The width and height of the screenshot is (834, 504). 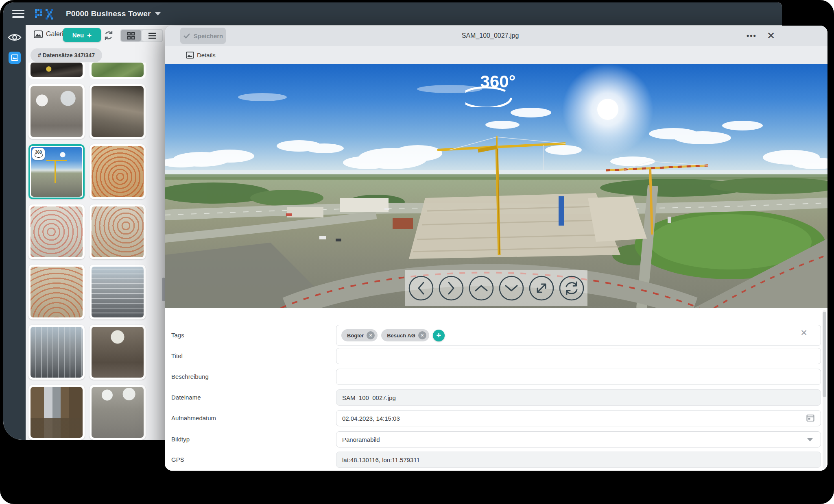 I want to click on form-row-beschreibung: Beschreibung, so click(x=496, y=377).